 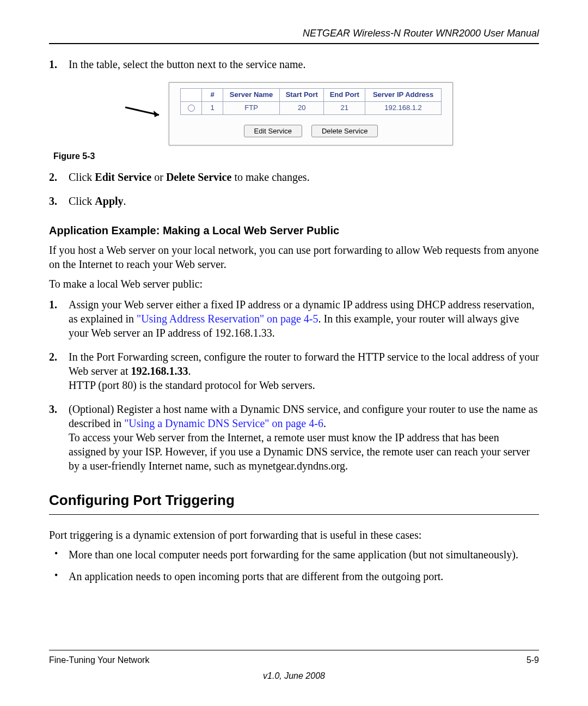 I want to click on footer-rule, so click(x=294, y=650).